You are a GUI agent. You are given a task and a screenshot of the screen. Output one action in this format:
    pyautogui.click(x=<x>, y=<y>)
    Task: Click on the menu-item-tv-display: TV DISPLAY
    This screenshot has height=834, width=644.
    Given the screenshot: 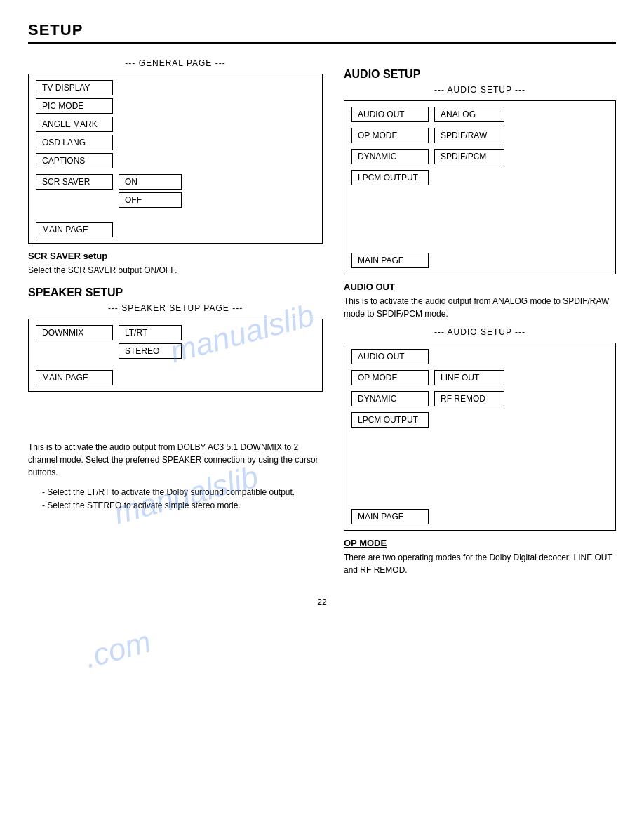 What is the action you would take?
    pyautogui.click(x=74, y=88)
    